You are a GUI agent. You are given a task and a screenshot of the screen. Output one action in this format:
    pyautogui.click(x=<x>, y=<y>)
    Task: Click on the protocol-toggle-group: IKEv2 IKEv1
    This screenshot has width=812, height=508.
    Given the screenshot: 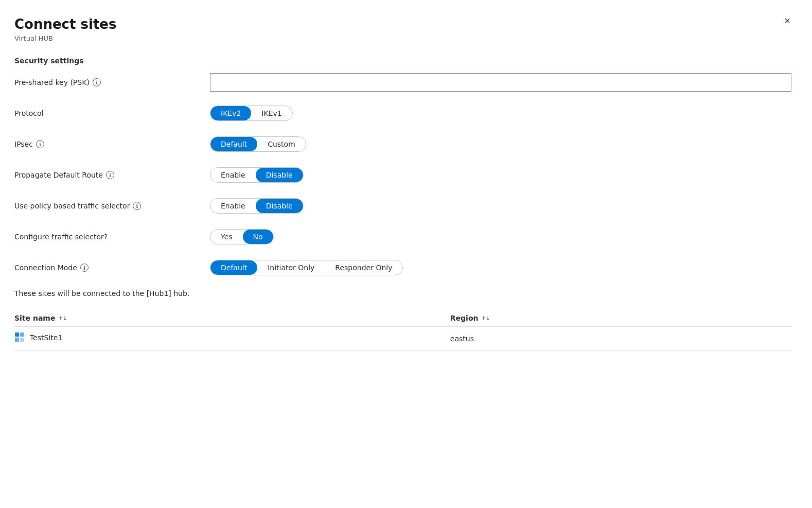 What is the action you would take?
    pyautogui.click(x=251, y=113)
    